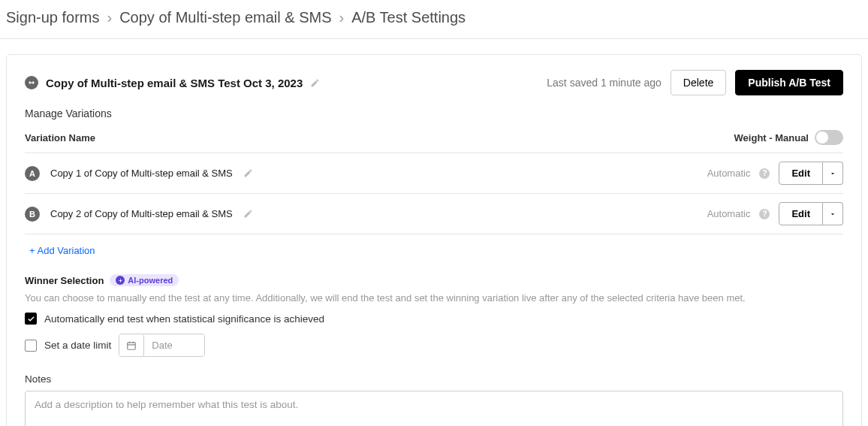 The width and height of the screenshot is (868, 426). I want to click on winner-selection-title: Winner Selection, so click(65, 281).